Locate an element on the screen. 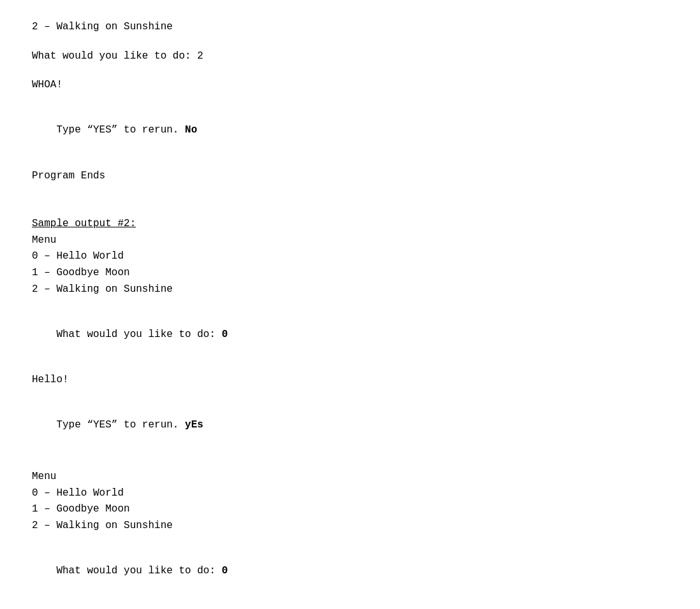 The height and width of the screenshot is (609, 700). line-what-would-2: What would you like to do: 0 is located at coordinates (350, 335).